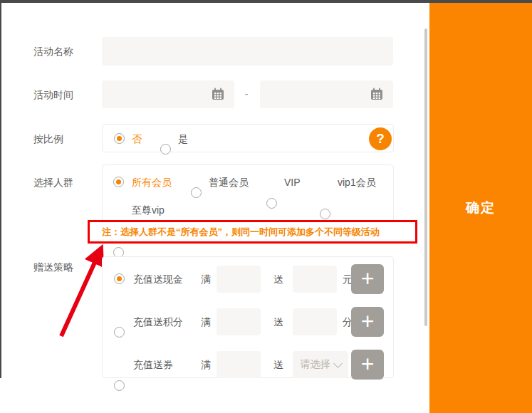 The height and width of the screenshot is (413, 532). I want to click on radio-normal-members, so click(197, 192).